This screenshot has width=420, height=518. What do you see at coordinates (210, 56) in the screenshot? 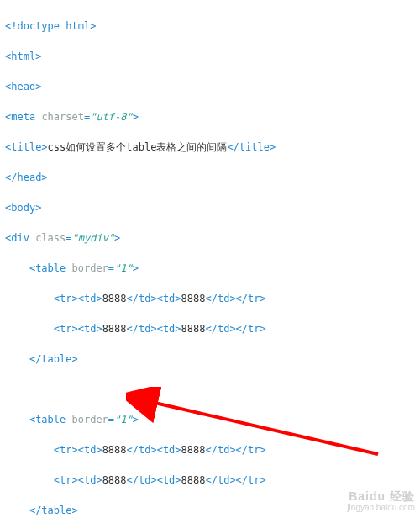
I see `line: <html>` at bounding box center [210, 56].